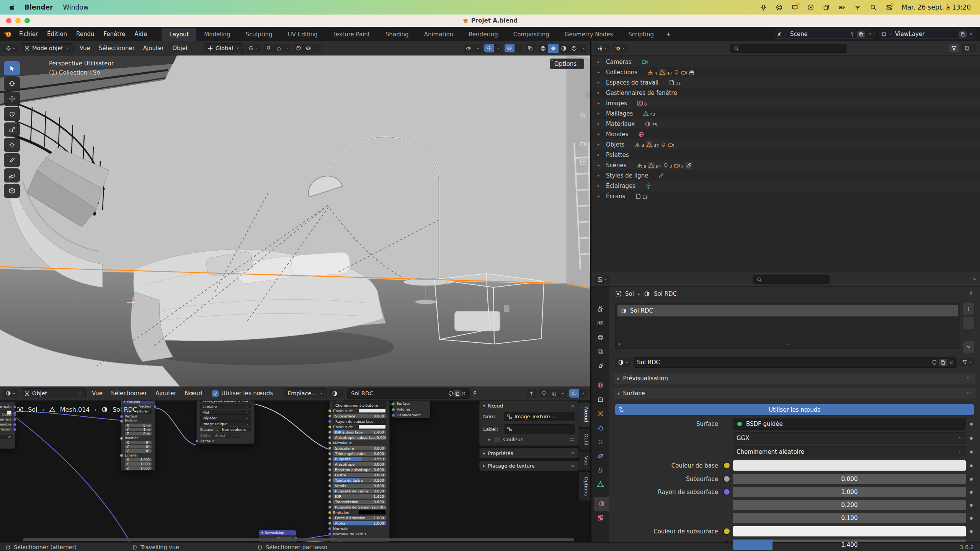  What do you see at coordinates (18, 21) in the screenshot?
I see `minimize-window-button` at bounding box center [18, 21].